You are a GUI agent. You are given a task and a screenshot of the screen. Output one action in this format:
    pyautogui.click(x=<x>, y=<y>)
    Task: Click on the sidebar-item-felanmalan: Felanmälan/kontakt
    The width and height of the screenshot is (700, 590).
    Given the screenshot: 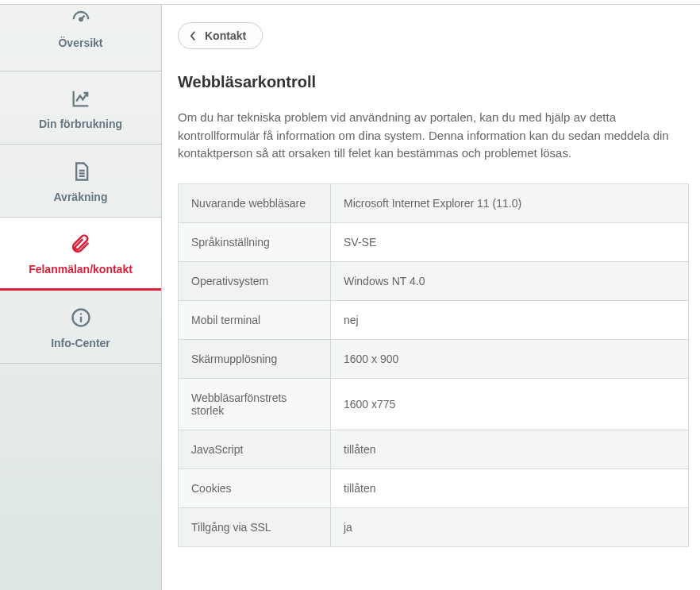 What is the action you would take?
    pyautogui.click(x=81, y=254)
    